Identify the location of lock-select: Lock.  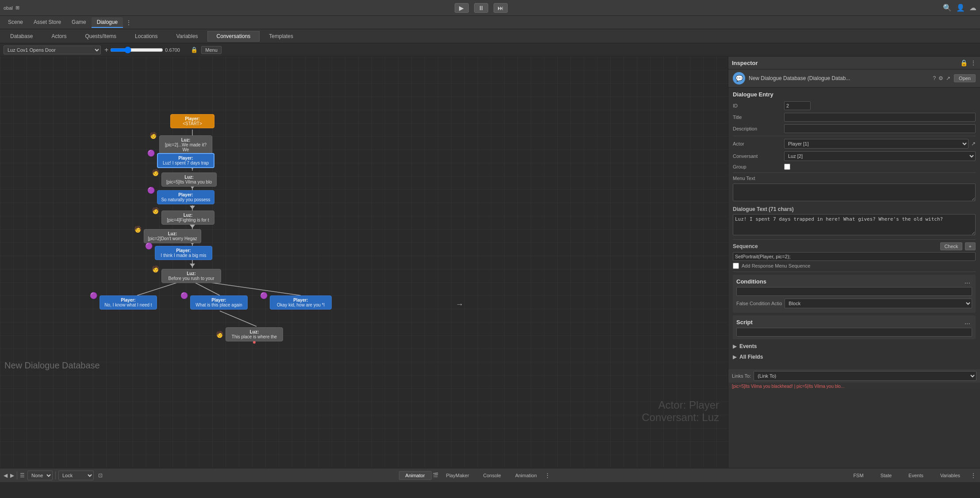
(76, 475).